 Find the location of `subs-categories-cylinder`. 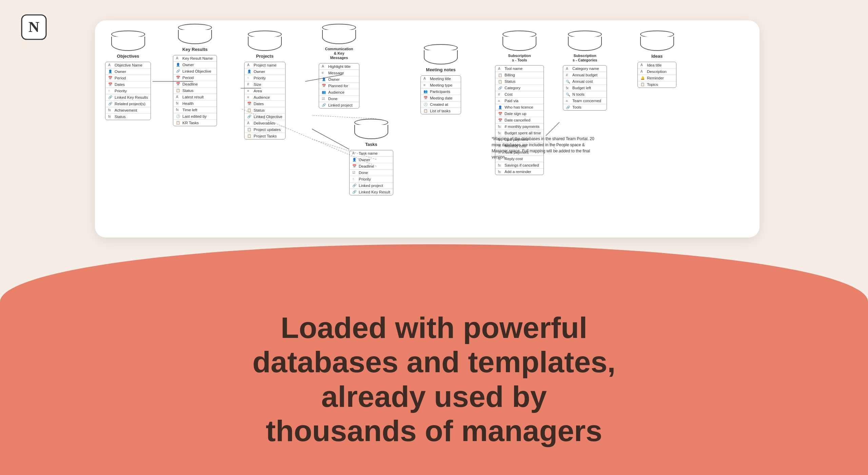

subs-categories-cylinder is located at coordinates (585, 41).